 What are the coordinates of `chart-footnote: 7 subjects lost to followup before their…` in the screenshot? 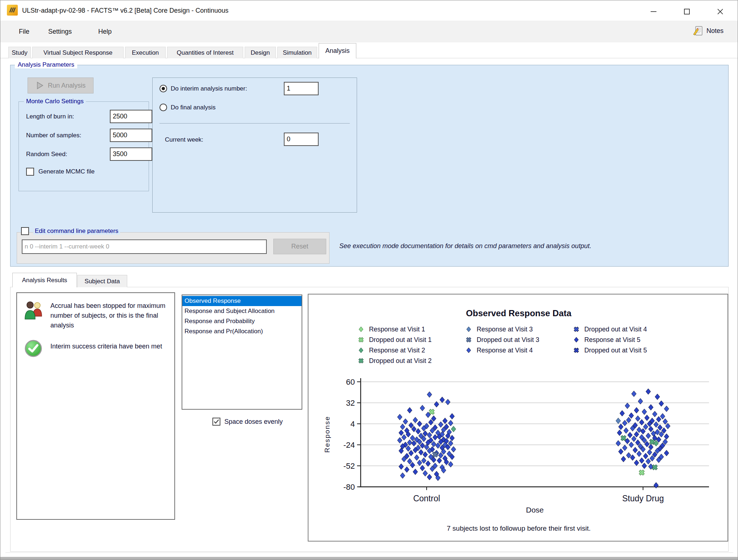 It's located at (518, 528).